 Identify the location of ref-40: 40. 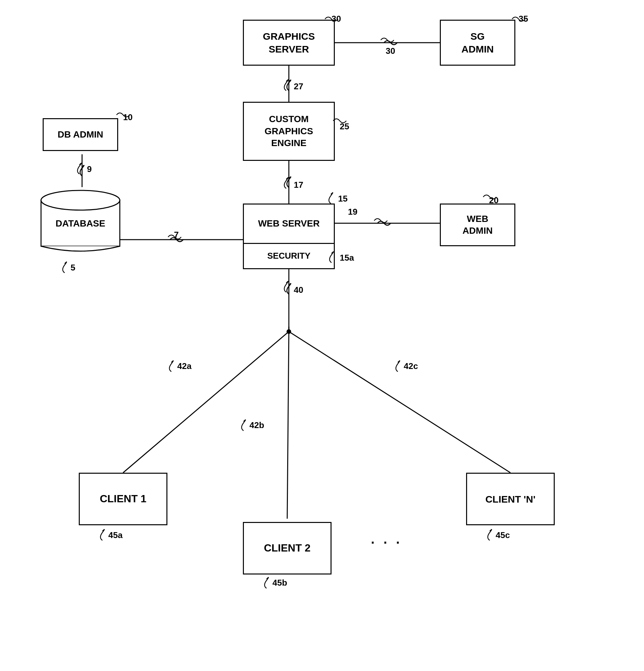
(299, 290).